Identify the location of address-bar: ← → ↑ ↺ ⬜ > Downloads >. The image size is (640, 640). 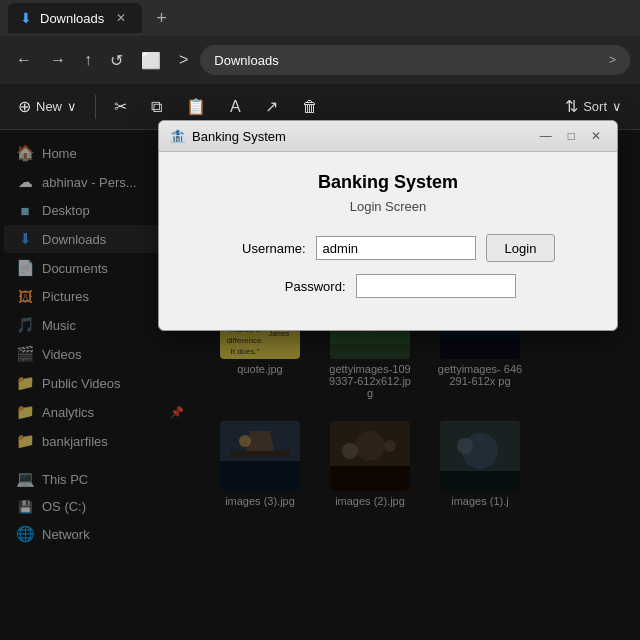
(320, 60).